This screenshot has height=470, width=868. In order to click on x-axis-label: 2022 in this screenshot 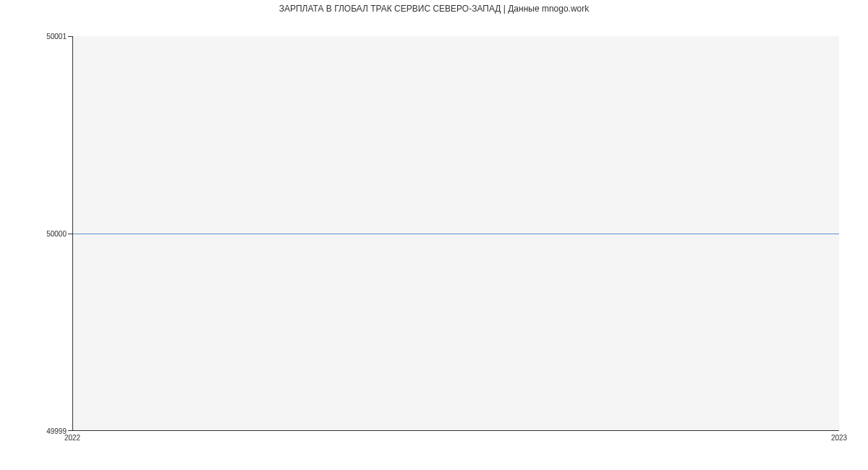, I will do `click(72, 438)`.